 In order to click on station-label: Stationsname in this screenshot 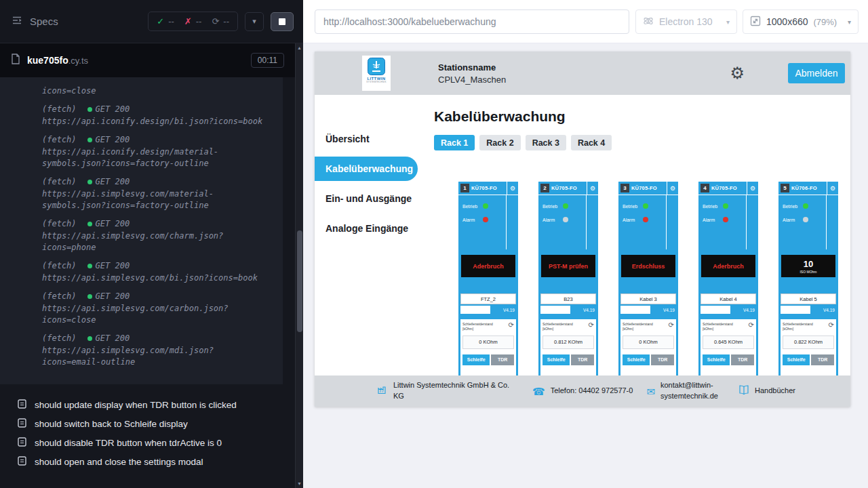, I will do `click(472, 68)`.